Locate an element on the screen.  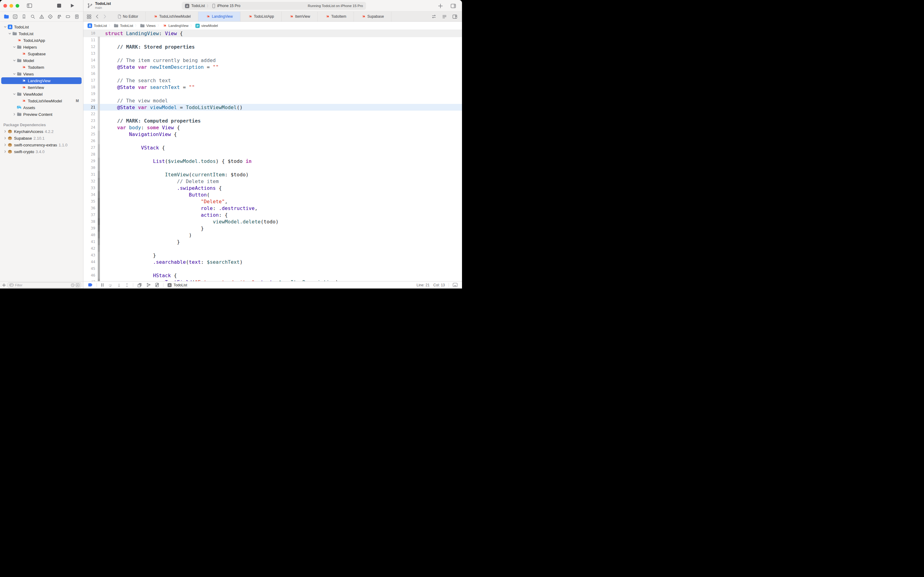
sidebar-item-views: Views is located at coordinates (42, 74).